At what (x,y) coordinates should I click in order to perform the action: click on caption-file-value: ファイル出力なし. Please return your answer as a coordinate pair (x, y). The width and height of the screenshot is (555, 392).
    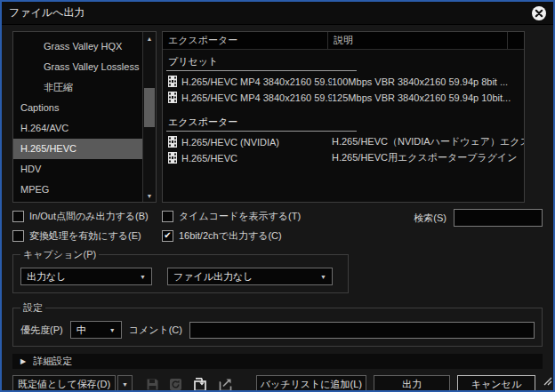
    Looking at the image, I should click on (213, 277).